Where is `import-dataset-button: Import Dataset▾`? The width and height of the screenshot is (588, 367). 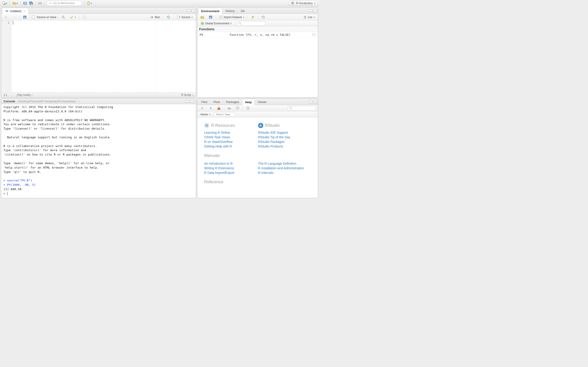 import-dataset-button: Import Dataset▾ is located at coordinates (232, 17).